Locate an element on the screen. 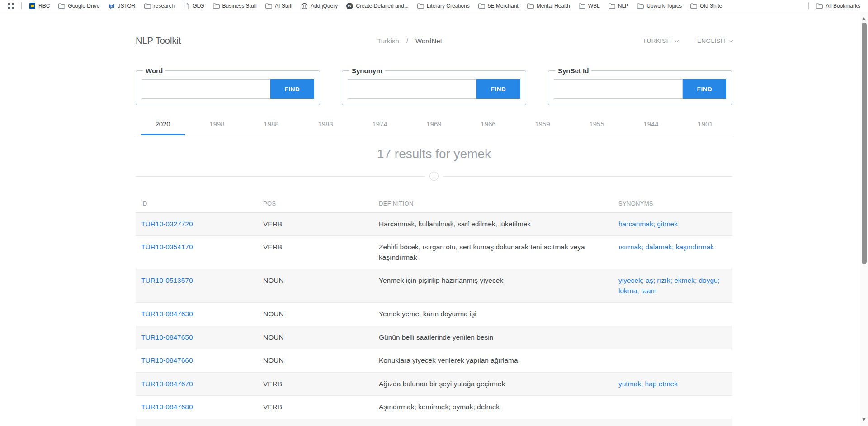  scrollbar-up-arrow-icon is located at coordinates (864, 19).